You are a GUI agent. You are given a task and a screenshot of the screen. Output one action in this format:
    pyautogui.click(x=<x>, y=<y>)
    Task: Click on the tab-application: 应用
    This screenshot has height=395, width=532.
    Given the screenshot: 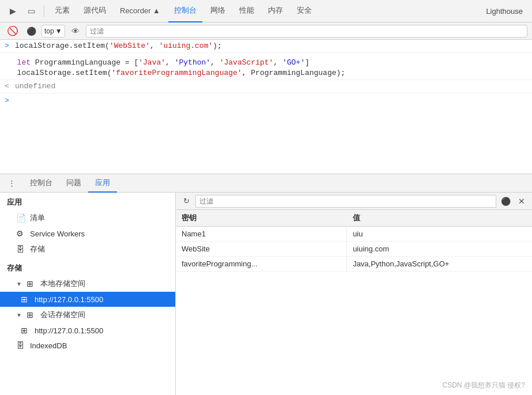 What is the action you would take?
    pyautogui.click(x=103, y=183)
    